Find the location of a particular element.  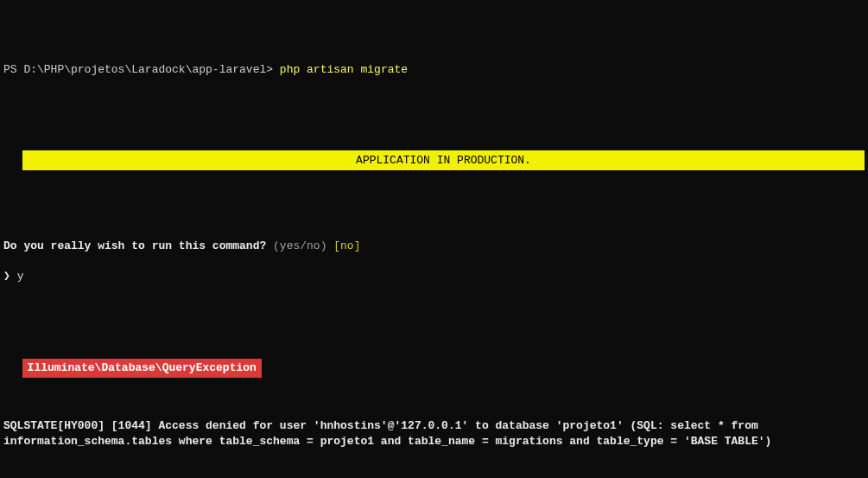

production-banner: APPLICATION IN PRODUCTION. is located at coordinates (444, 161).